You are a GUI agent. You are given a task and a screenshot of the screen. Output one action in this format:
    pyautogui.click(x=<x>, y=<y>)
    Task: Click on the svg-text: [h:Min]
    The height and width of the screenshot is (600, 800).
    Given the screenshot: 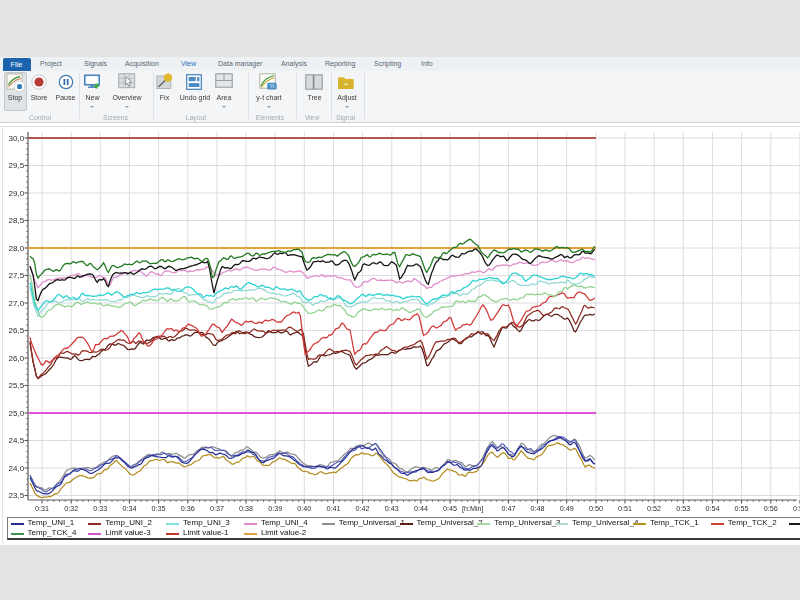 What is the action you would take?
    pyautogui.click(x=473, y=508)
    